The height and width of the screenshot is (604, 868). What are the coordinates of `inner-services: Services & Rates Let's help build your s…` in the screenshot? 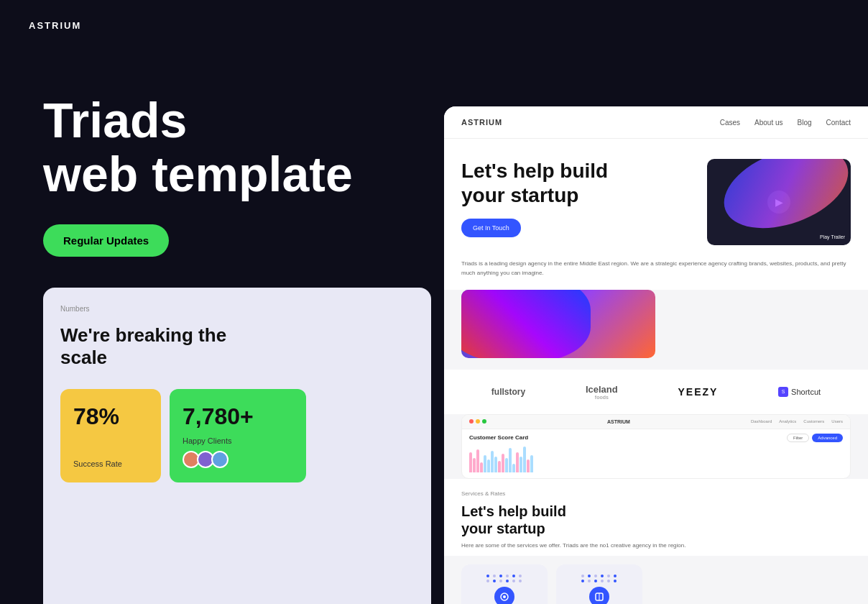 It's located at (656, 518).